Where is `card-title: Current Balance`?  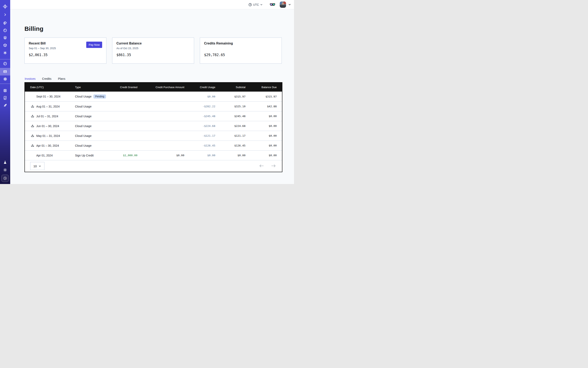
card-title: Current Balance is located at coordinates (153, 43).